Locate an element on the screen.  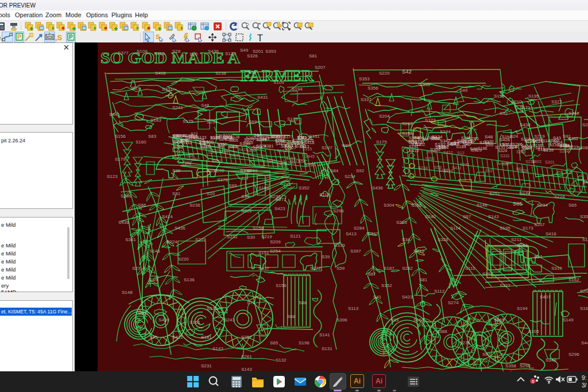
svg-text: S43 is located at coordinates (272, 161).